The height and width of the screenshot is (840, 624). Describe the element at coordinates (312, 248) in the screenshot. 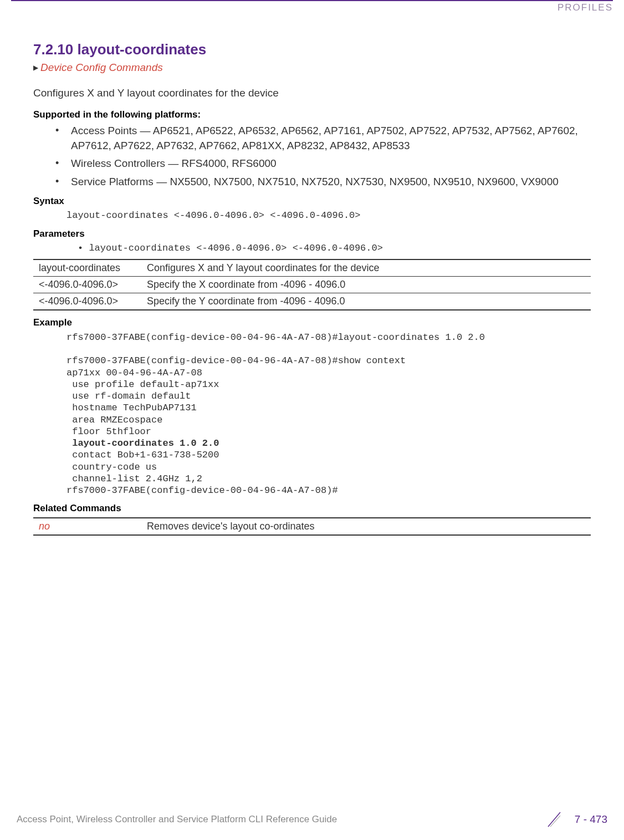

I see `parameters-bullet: • layout-coordinates <-4096.0-4096.0> <-…` at that location.